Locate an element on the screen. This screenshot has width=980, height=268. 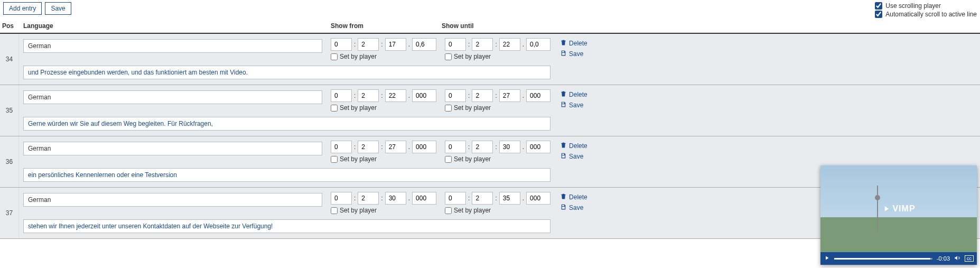
use-scrolling-player-option: Use scrolling player is located at coordinates (908, 6).